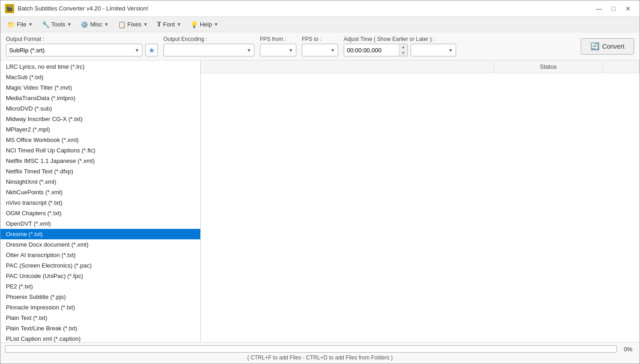 This screenshot has width=640, height=364. What do you see at coordinates (628, 349) in the screenshot?
I see `progress-pct: 0%` at bounding box center [628, 349].